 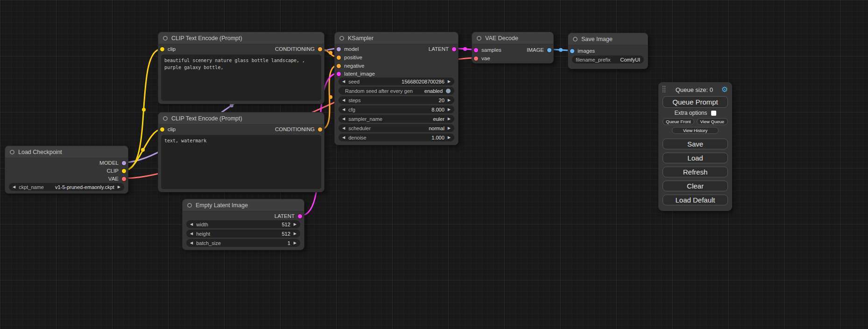 What do you see at coordinates (354, 66) in the screenshot?
I see `slot-label: negative` at bounding box center [354, 66].